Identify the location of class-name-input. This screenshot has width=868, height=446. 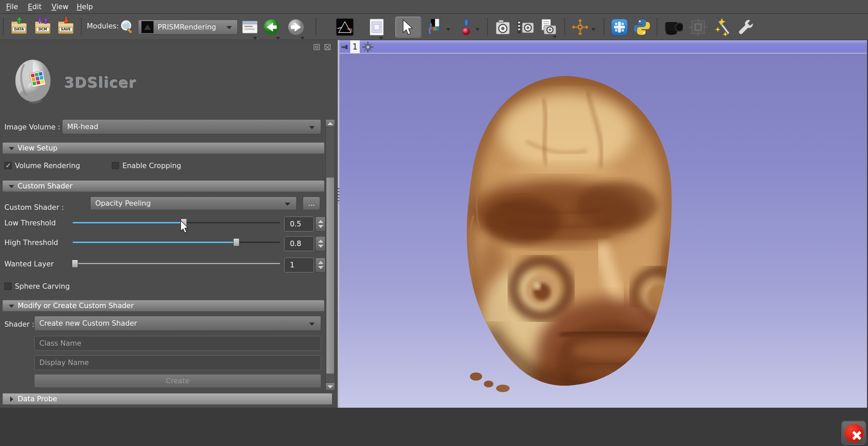
(178, 343).